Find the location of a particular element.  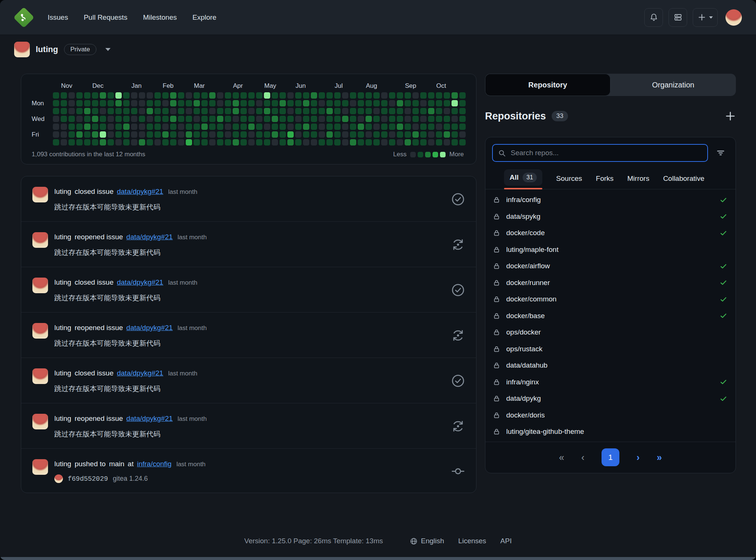

navbar-user-avatar is located at coordinates (734, 17).